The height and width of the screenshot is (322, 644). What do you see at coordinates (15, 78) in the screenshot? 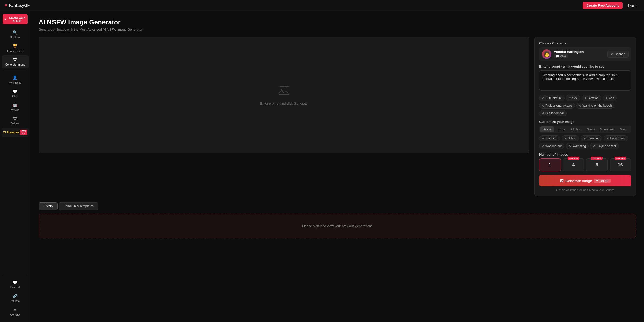
I see `profile-icon: 👤` at bounding box center [15, 78].